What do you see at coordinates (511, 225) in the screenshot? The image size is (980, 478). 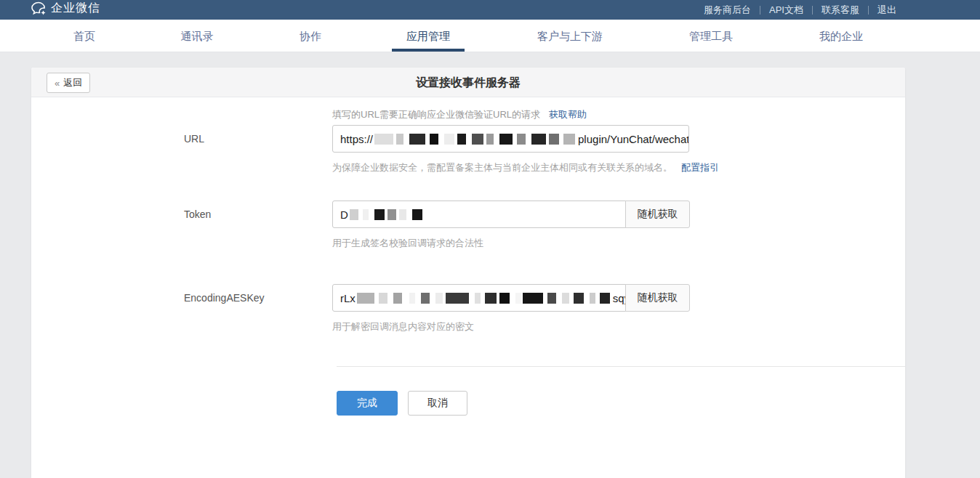 I see `token-control: D 随机获取 用于生成签名校验回调请求的合法性` at bounding box center [511, 225].